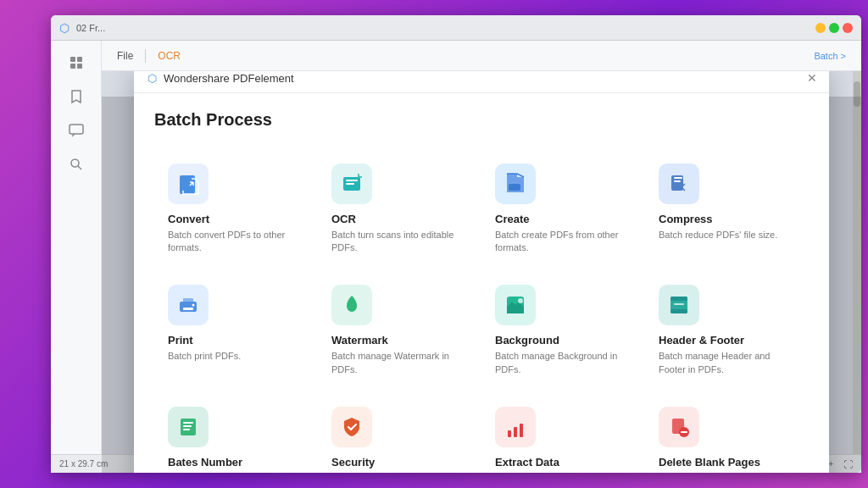 Image resolution: width=868 pixels, height=488 pixels. What do you see at coordinates (76, 164) in the screenshot?
I see `sidebar-item-search` at bounding box center [76, 164].